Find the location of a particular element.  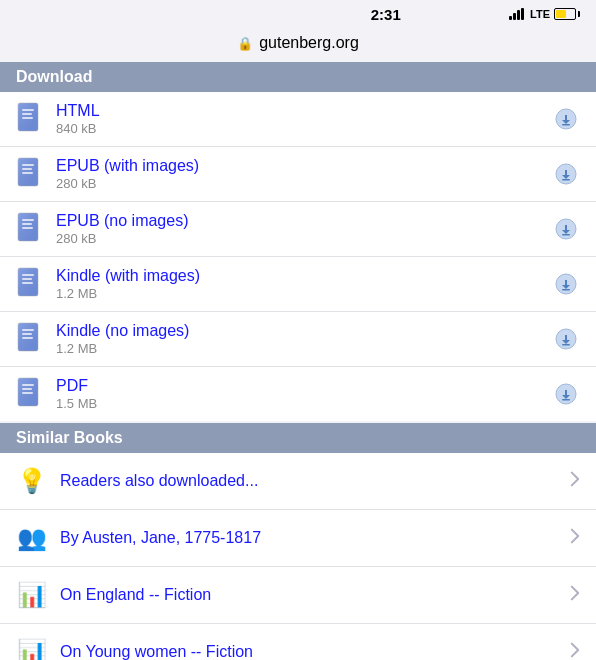

battery-icon is located at coordinates (567, 14).